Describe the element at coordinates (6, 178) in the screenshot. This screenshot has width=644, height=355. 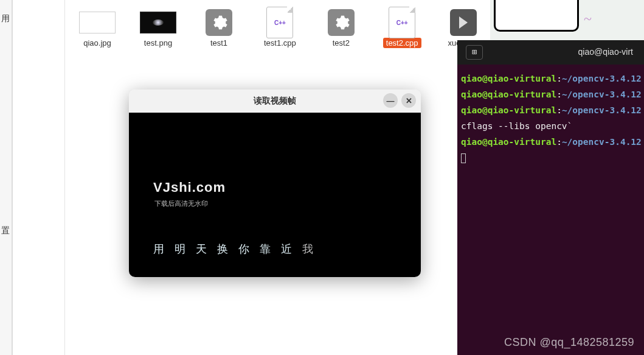
I see `nav-sidebar: 用 置` at that location.